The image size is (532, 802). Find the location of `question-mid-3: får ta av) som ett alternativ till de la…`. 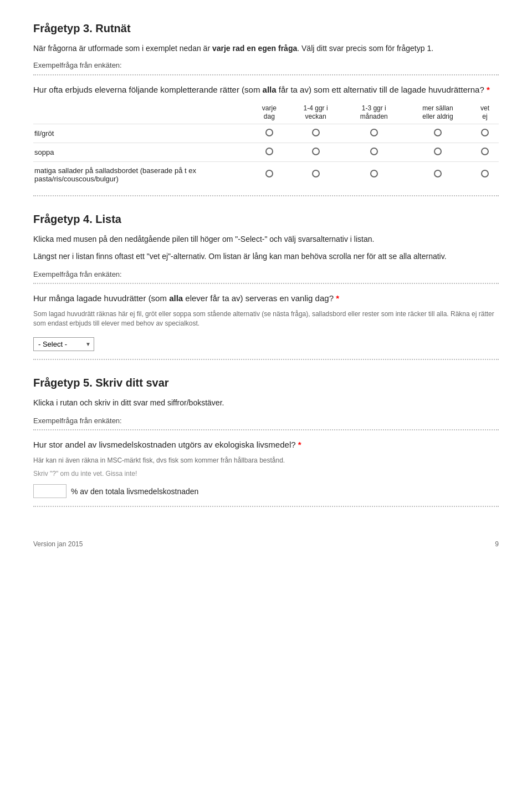

question-mid-3: får ta av) som ett alternativ till de la… is located at coordinates (380, 90).